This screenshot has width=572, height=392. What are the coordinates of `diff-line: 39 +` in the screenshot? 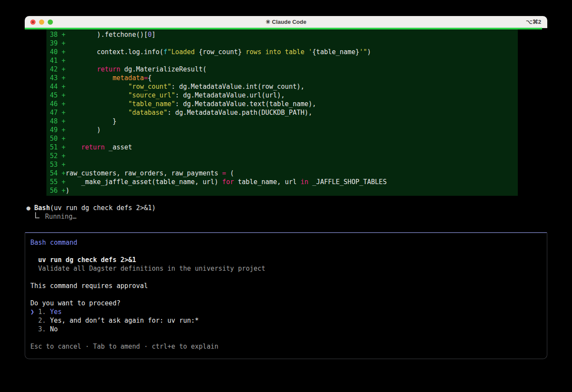 It's located at (284, 43).